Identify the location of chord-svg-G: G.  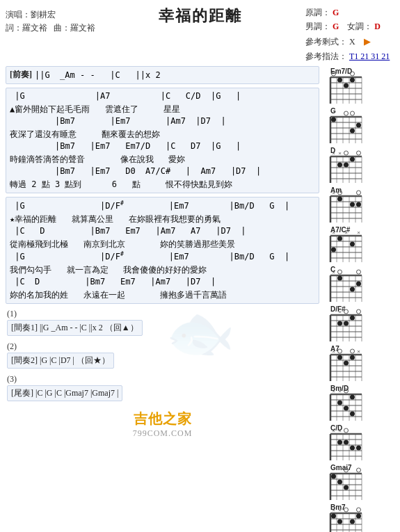
(342, 125).